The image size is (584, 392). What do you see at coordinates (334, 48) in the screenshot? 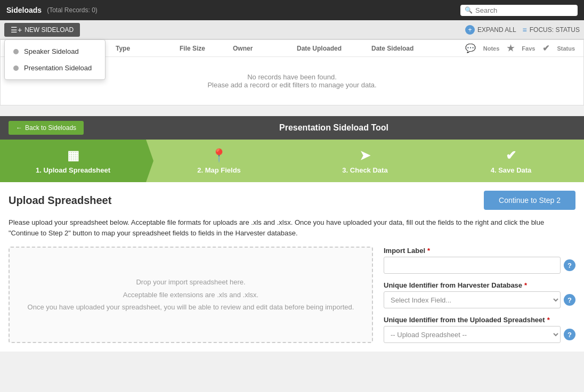
I see `col-date-uploaded: Date Uploaded` at bounding box center [334, 48].